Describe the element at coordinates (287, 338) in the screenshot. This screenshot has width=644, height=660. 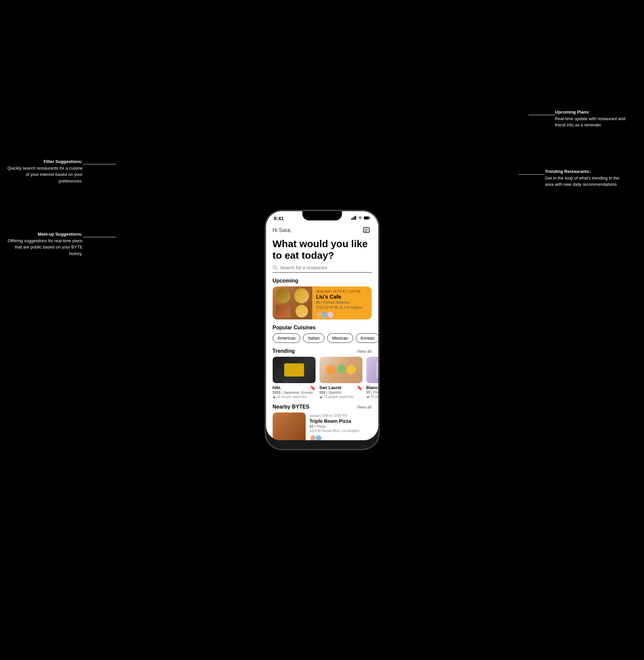
I see `cuisine-american: American` at that location.